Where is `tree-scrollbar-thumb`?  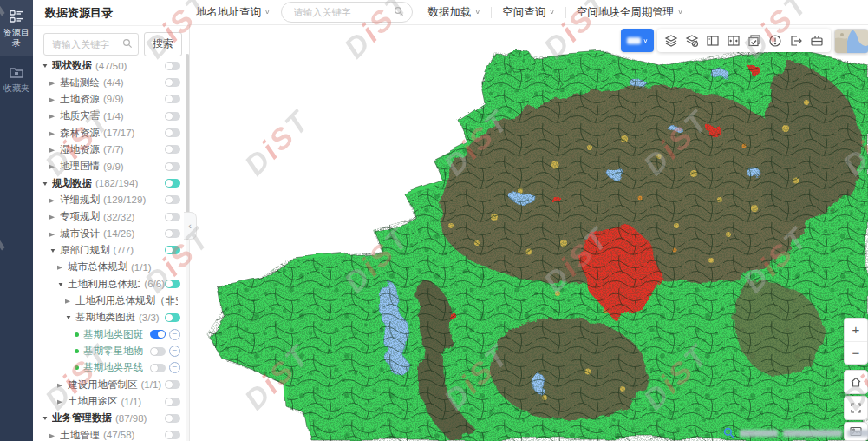
tree-scrollbar-thumb is located at coordinates (187, 142).